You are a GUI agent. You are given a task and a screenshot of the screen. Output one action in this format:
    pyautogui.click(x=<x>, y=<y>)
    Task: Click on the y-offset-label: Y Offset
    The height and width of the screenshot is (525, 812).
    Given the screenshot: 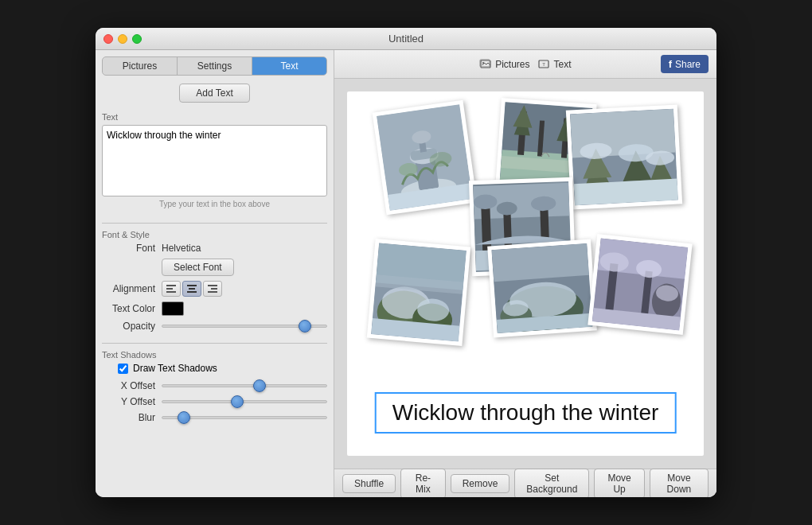 What is the action you would take?
    pyautogui.click(x=132, y=402)
    